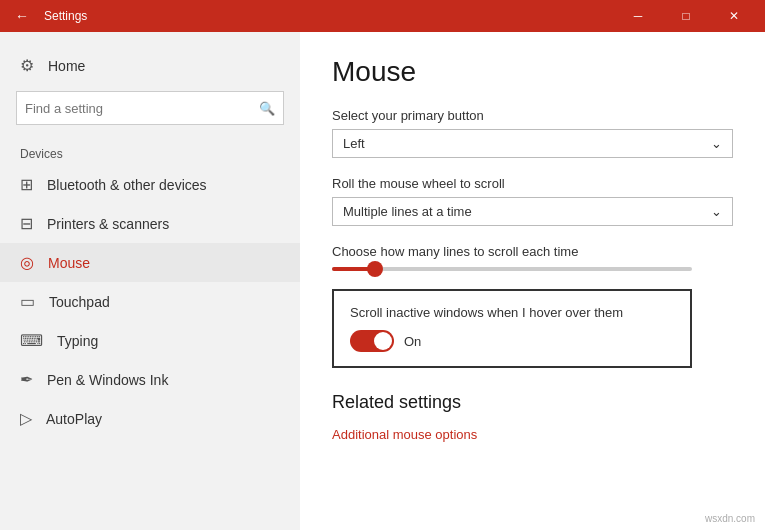  I want to click on typing-icon: ⌨, so click(32, 340).